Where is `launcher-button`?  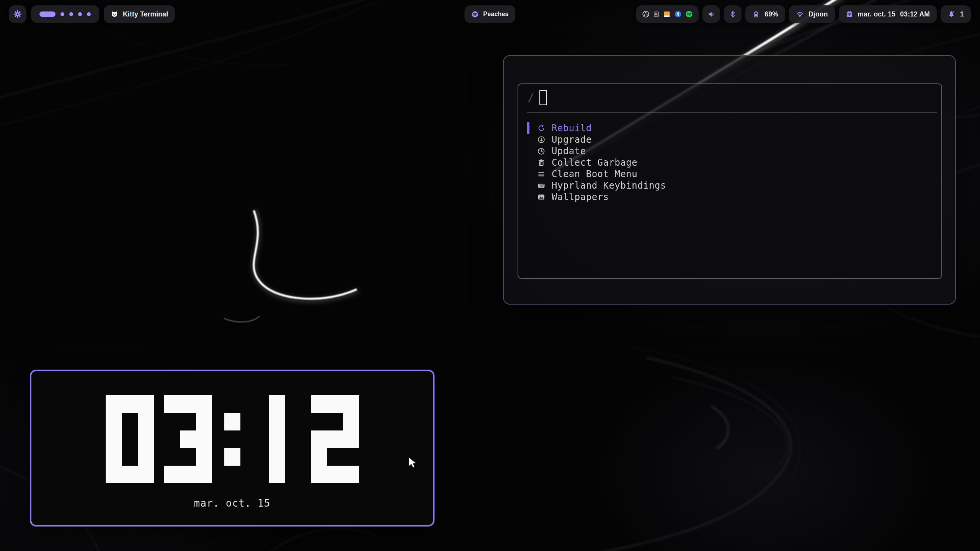
launcher-button is located at coordinates (18, 14).